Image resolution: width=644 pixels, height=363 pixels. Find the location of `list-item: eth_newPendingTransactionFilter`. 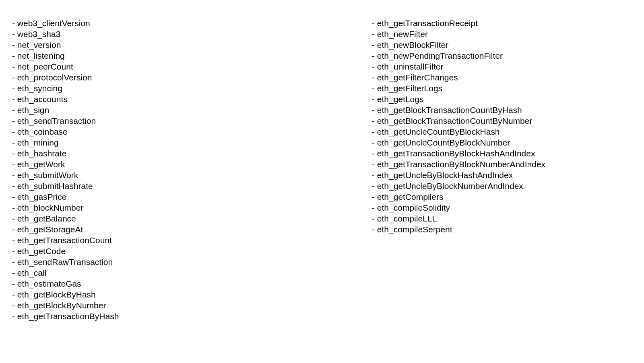

list-item: eth_newPendingTransactionFilter is located at coordinates (502, 55).